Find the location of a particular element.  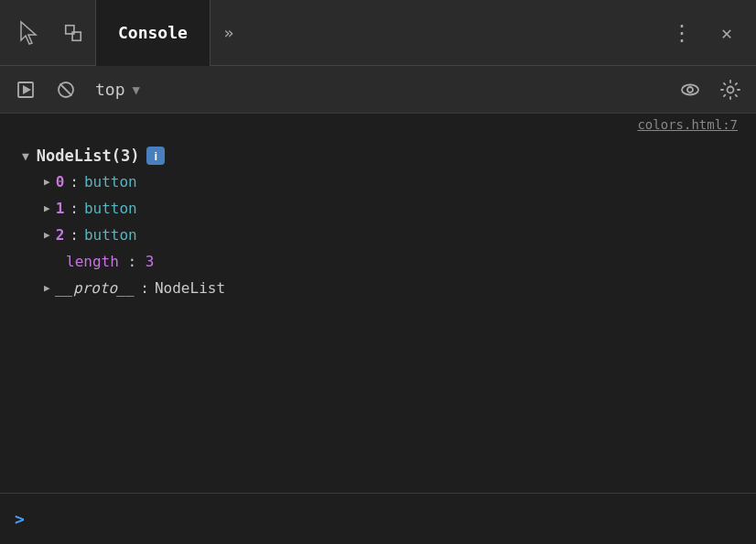

dots-icon: ⋮ is located at coordinates (683, 33).